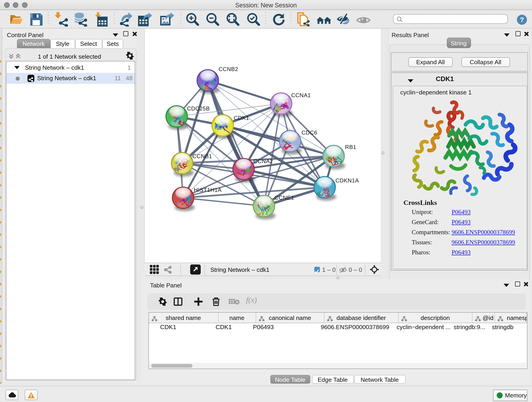  I want to click on svg-text: CCNA2, so click(263, 161).